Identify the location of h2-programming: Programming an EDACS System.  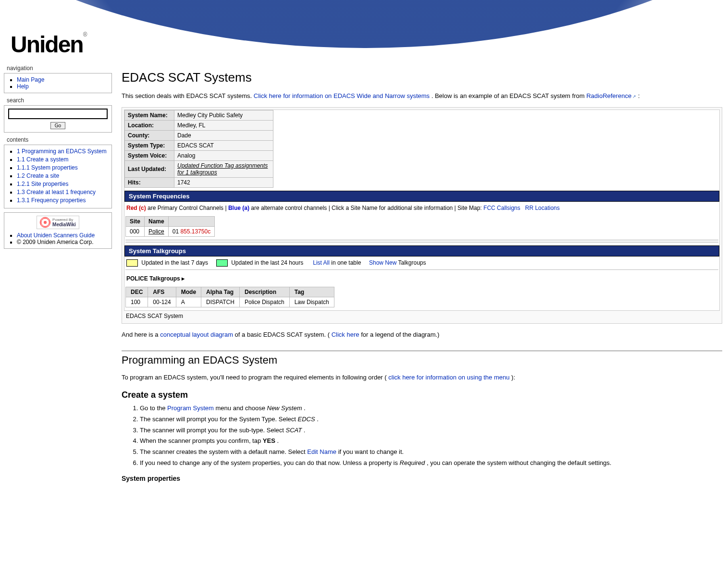
(422, 358).